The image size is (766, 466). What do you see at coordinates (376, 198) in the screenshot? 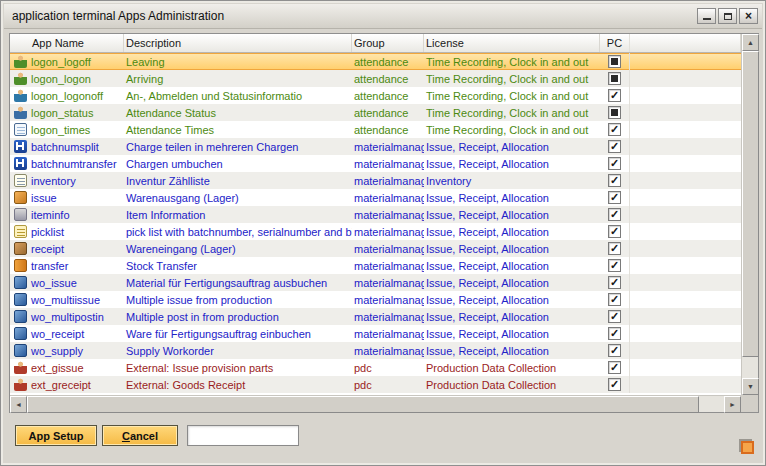
I see `table-row: issueWarenausgang (Lager)materialmanagem…` at bounding box center [376, 198].